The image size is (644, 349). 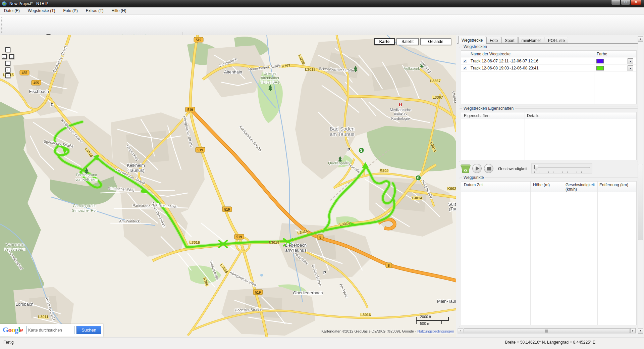 What do you see at coordinates (322, 25) in the screenshot?
I see `toolbar: GPS ≫ » + fr + locr + K M Z GPX Zeit Zon…` at bounding box center [322, 25].